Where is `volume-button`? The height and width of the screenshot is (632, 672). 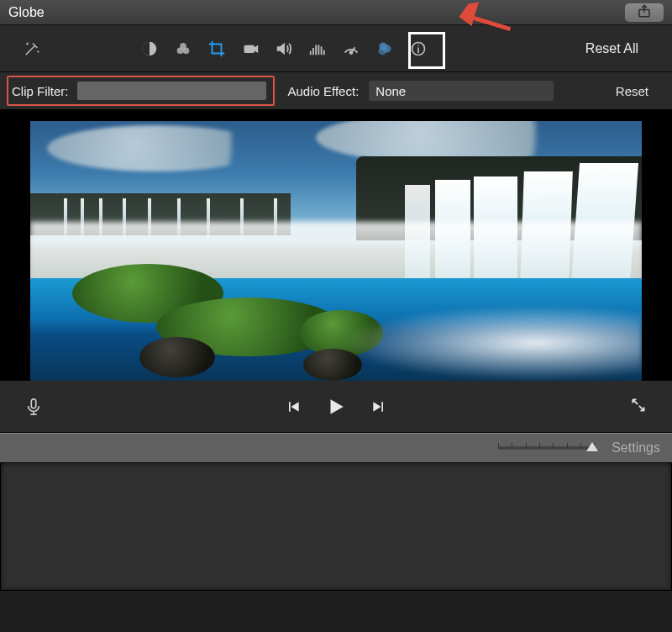 volume-button is located at coordinates (284, 49).